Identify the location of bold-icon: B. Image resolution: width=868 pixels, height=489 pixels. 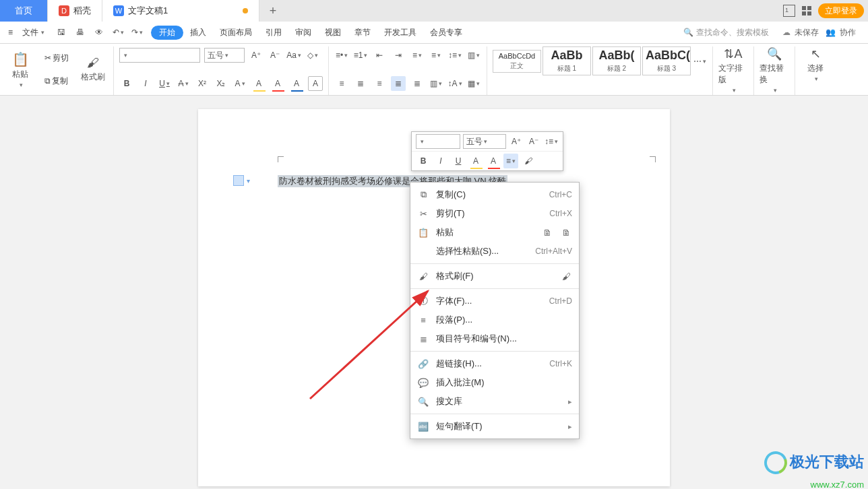
(127, 84).